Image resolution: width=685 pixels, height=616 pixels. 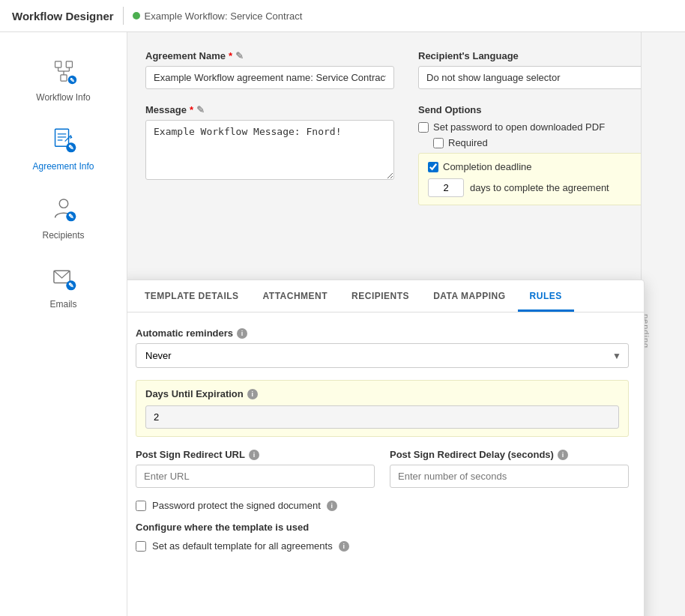 What do you see at coordinates (231, 55) in the screenshot?
I see `required-star: *` at bounding box center [231, 55].